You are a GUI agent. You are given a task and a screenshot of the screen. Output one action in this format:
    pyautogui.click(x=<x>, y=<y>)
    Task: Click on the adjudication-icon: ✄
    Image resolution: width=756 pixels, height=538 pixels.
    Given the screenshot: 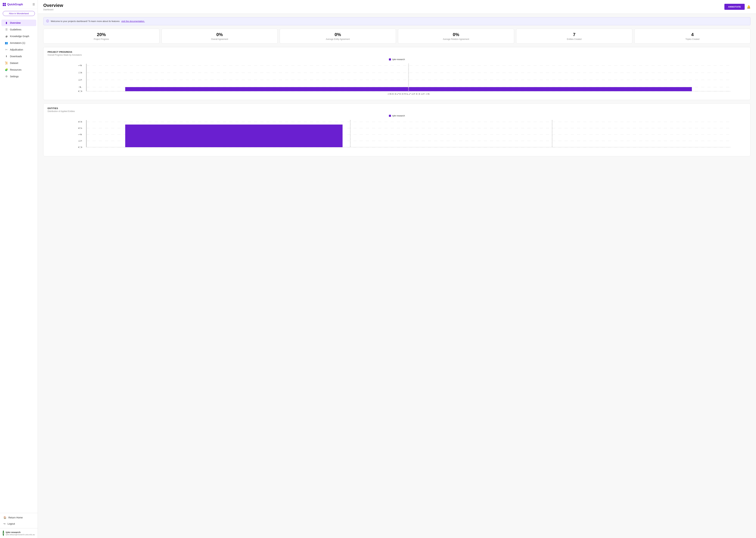 What is the action you would take?
    pyautogui.click(x=7, y=50)
    